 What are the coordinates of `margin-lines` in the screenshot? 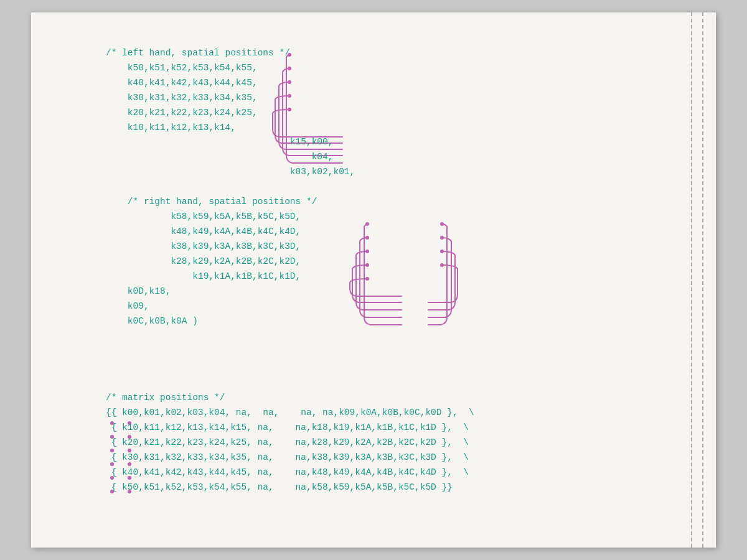 It's located at (697, 280).